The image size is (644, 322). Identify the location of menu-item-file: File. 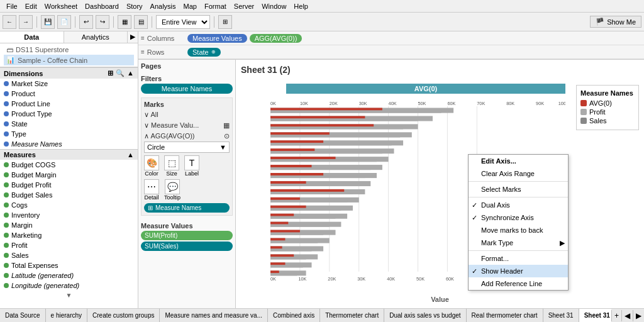
(12, 6).